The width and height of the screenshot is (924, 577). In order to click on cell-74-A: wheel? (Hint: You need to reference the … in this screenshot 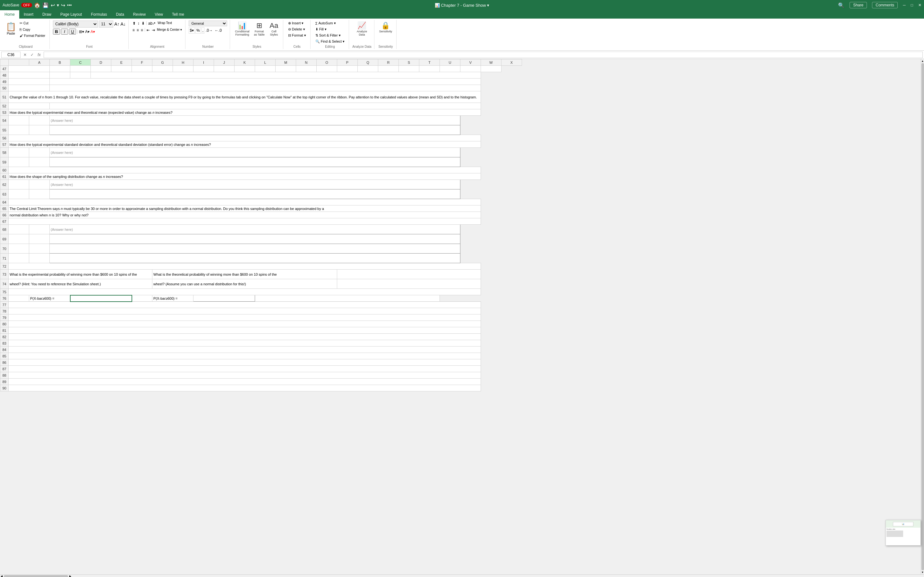, I will do `click(81, 284)`.